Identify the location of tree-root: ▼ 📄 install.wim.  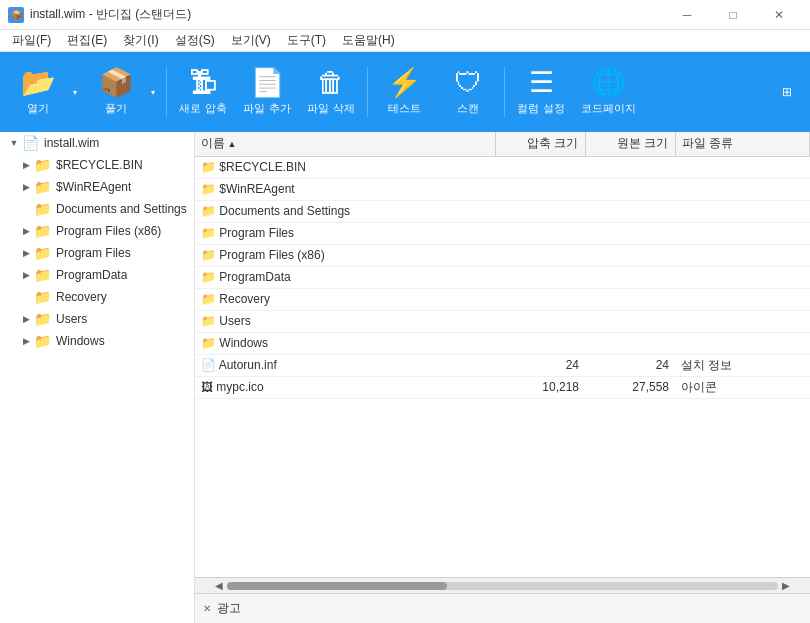
(97, 143).